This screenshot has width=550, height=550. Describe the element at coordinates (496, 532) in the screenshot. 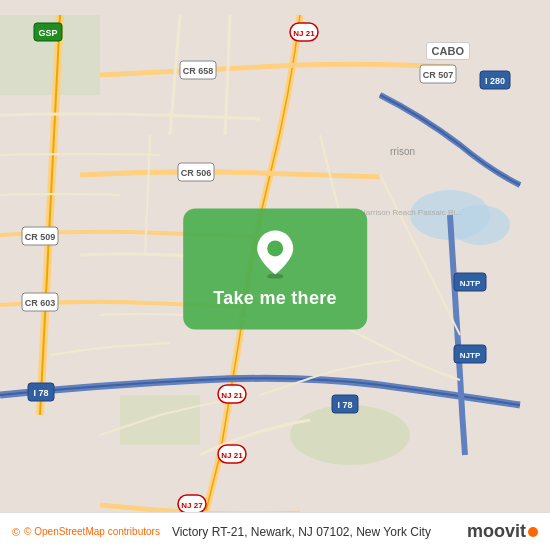

I see `moovit-text: moovit` at that location.